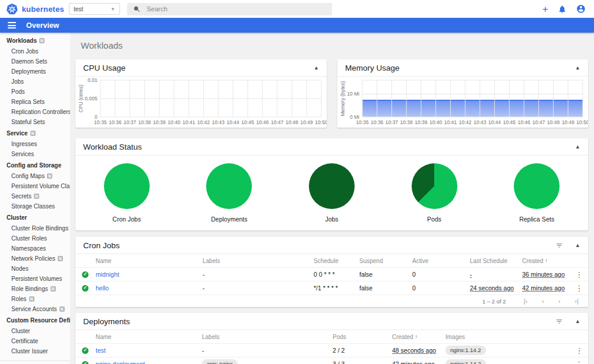  What do you see at coordinates (35, 51) in the screenshot?
I see `sidebar-item-cron-jobs: Cron Jobs` at bounding box center [35, 51].